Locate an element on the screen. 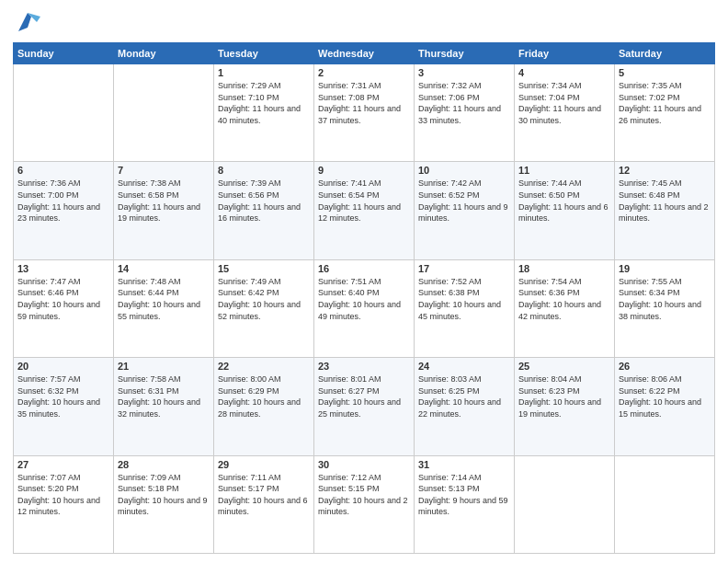 This screenshot has height=563, width=728. calendar-cell: 20Sunrise: 7:57 AMSunset: 6:32 PMDayligh… is located at coordinates (64, 407).